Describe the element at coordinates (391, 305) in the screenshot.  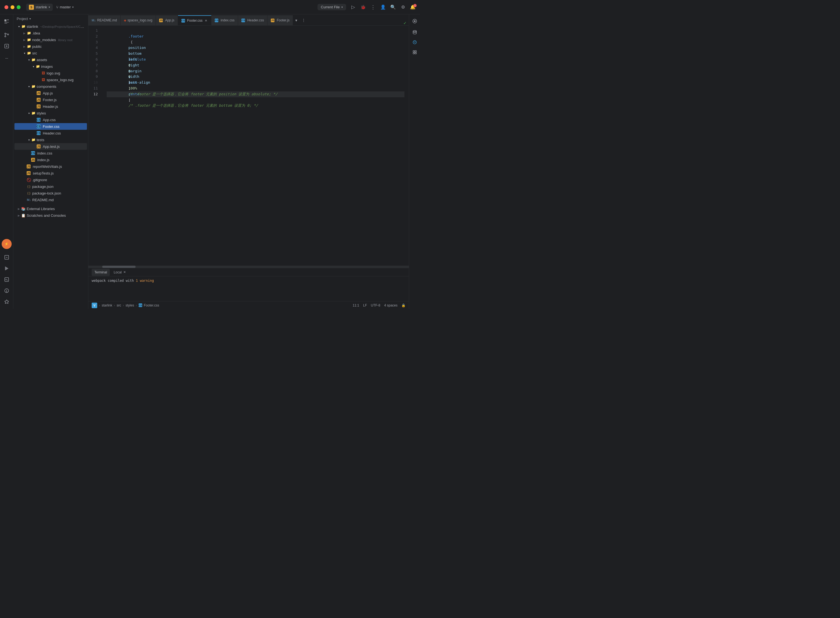
I see `indent-size: 4 spaces` at that location.